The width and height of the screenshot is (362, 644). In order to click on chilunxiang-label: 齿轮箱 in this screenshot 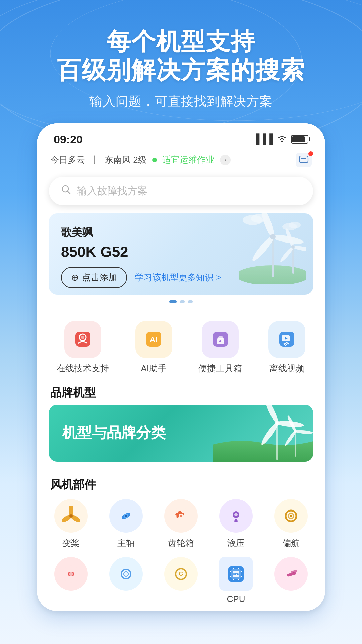, I will do `click(181, 543)`.